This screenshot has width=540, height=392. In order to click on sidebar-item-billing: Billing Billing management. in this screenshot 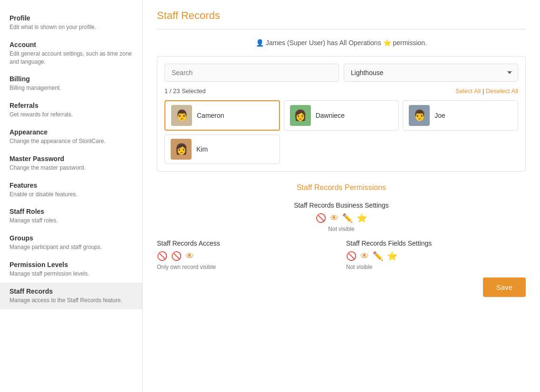, I will do `click(71, 84)`.